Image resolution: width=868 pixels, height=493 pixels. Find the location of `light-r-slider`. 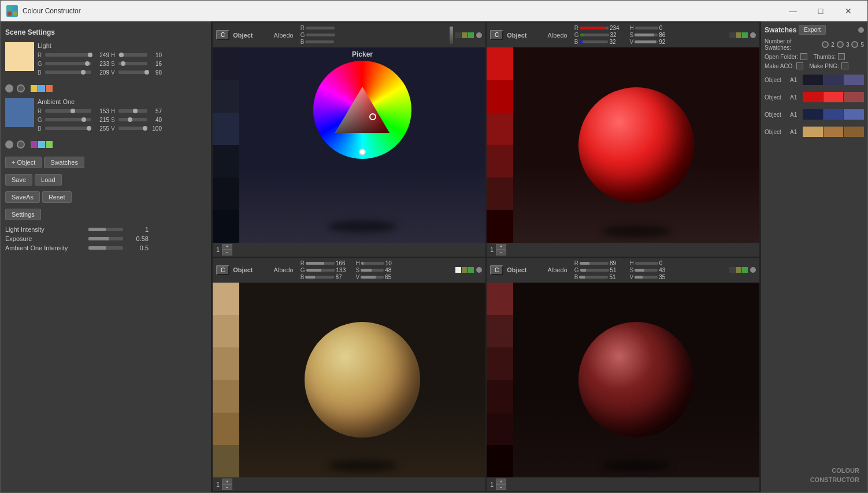

light-r-slider is located at coordinates (68, 55).